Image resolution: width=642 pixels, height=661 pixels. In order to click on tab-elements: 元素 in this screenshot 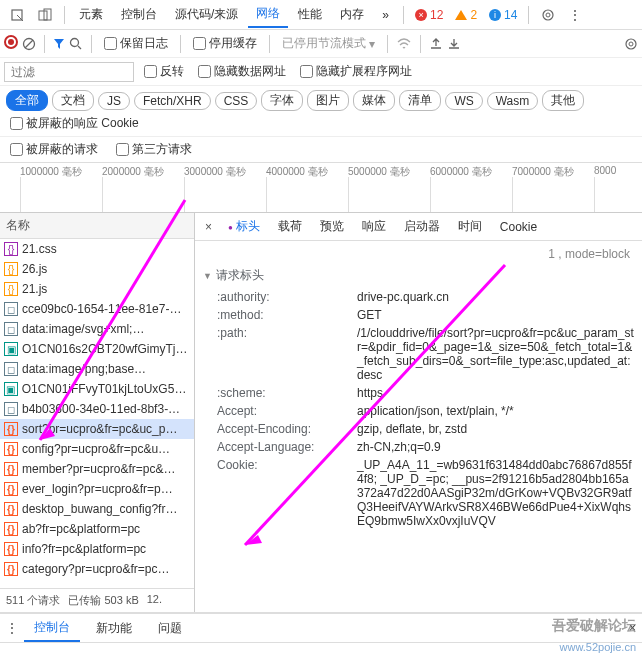, I will do `click(91, 14)`.